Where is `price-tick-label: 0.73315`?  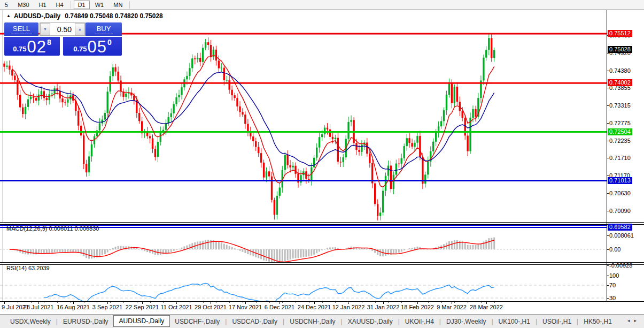 price-tick-label: 0.73315 is located at coordinates (620, 105).